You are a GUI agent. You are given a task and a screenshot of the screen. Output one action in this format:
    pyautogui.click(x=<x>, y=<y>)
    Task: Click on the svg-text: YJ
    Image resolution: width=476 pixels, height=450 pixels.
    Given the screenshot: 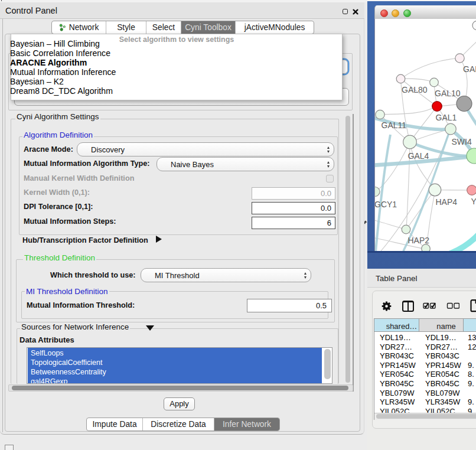 What is the action you would take?
    pyautogui.click(x=474, y=201)
    